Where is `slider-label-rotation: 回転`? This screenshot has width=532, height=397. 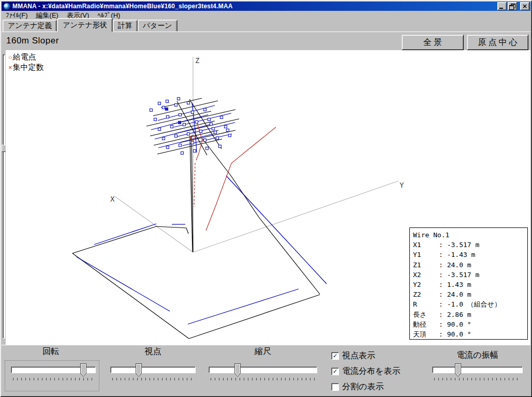 slider-label-rotation: 回転 is located at coordinates (51, 352).